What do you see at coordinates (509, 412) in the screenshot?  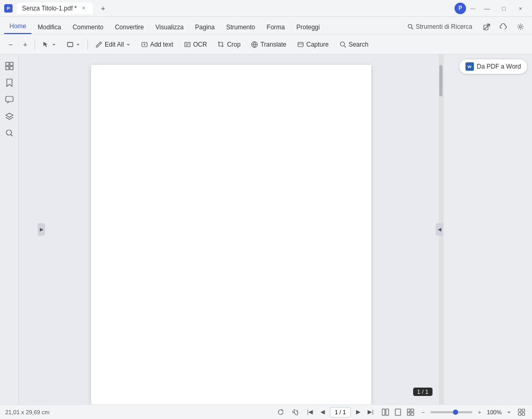 I see `zoom-dropdown-button` at bounding box center [509, 412].